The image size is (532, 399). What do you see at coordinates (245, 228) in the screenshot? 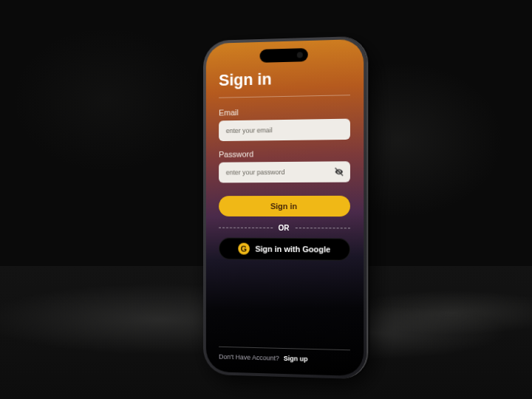
I see `separator-line-left` at bounding box center [245, 228].